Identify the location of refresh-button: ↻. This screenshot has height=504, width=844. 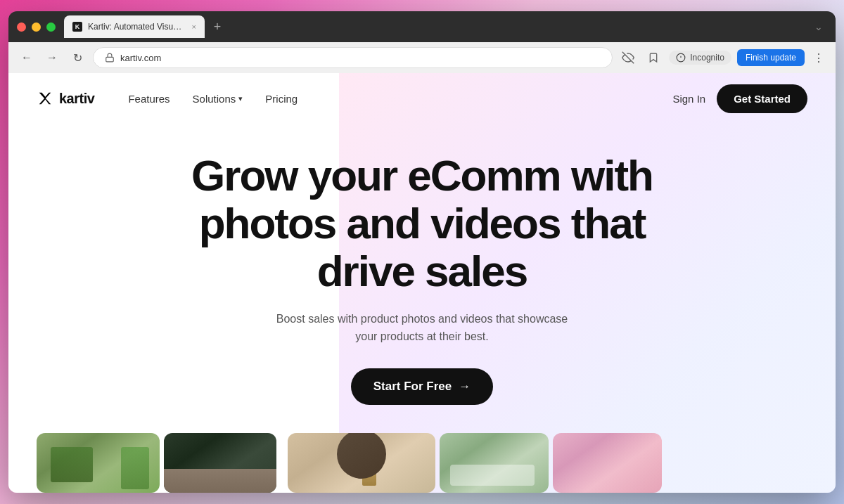
(77, 58).